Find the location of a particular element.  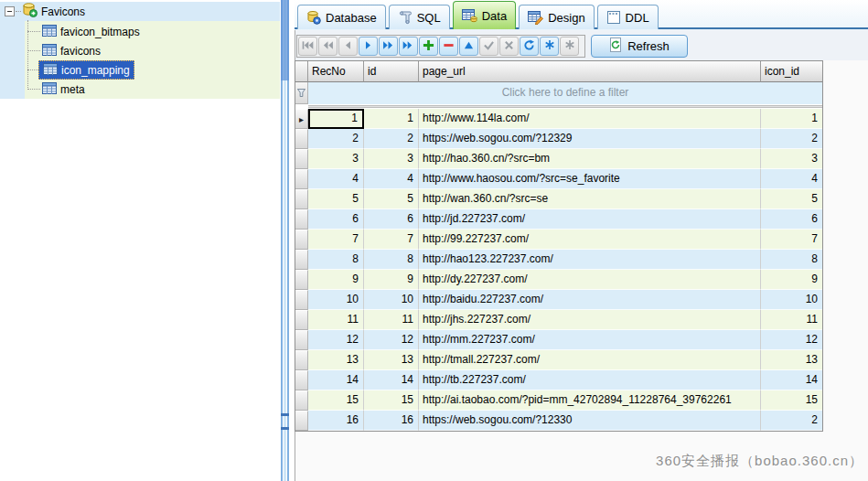

cell-icon-id: 10 is located at coordinates (792, 300).